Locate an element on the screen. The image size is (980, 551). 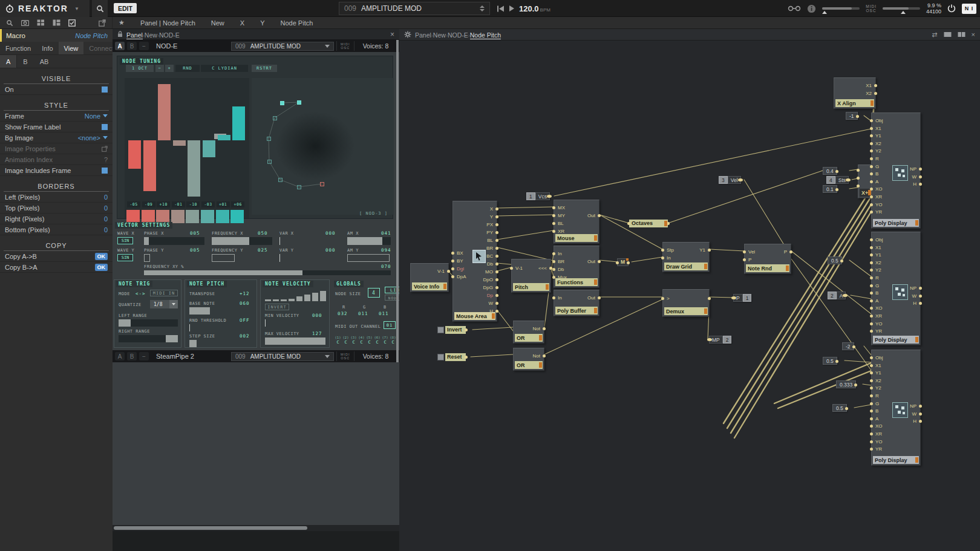
module-label: OR is located at coordinates (529, 365).